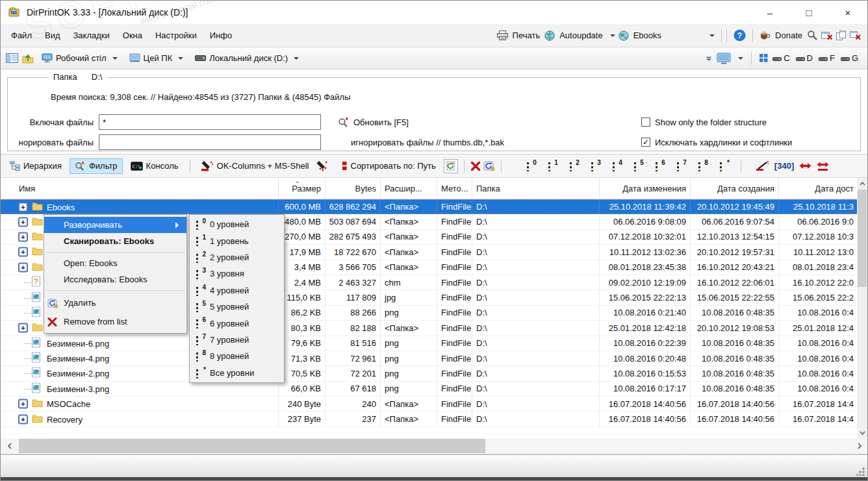 Image resolution: width=868 pixels, height=481 pixels. What do you see at coordinates (789, 35) in the screenshot?
I see `donate-button: Donate` at bounding box center [789, 35].